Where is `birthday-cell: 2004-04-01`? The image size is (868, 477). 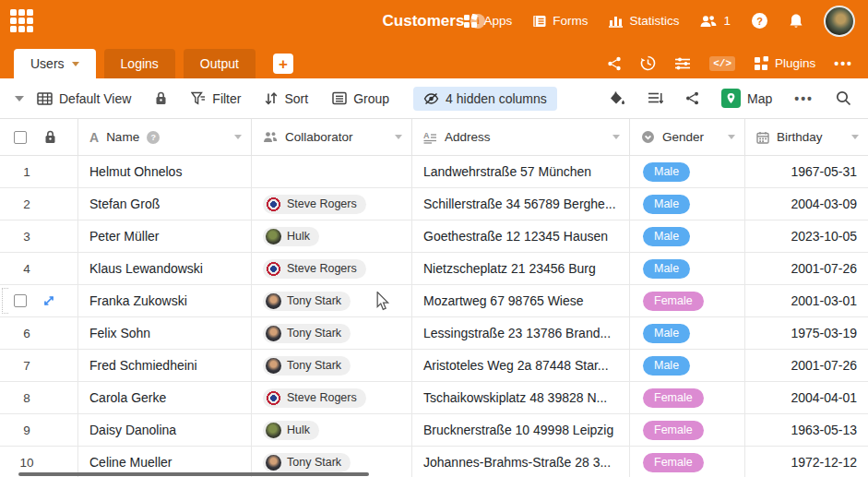
birthday-cell: 2004-04-01 is located at coordinates (806, 398).